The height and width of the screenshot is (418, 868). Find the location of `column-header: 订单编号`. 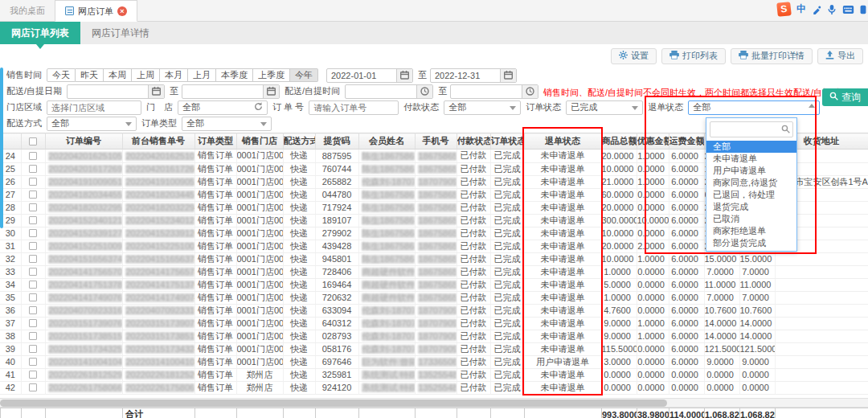

column-header: 订单编号 is located at coordinates (84, 141).